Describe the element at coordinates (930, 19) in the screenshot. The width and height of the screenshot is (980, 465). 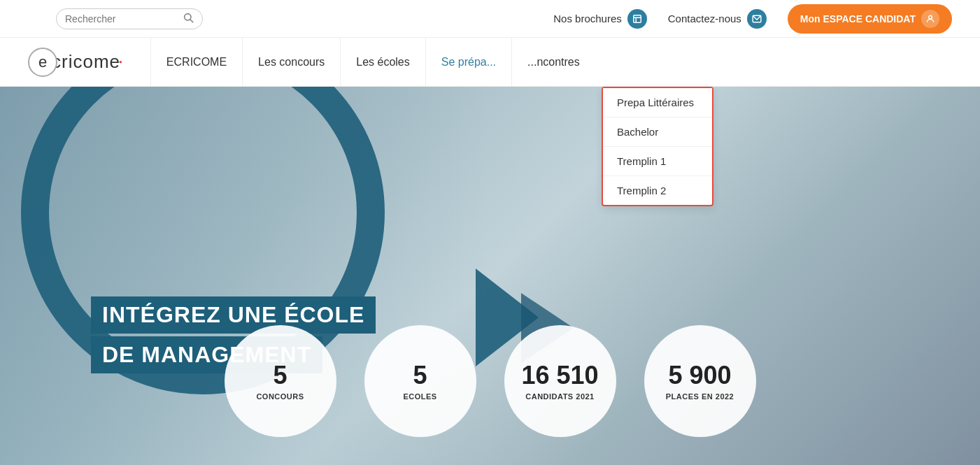
I see `user-icon` at that location.